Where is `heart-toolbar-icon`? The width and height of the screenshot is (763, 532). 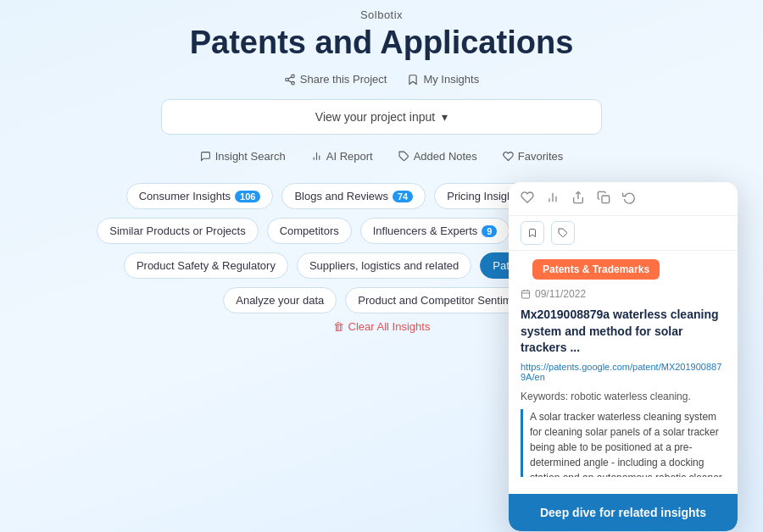 heart-toolbar-icon is located at coordinates (527, 198).